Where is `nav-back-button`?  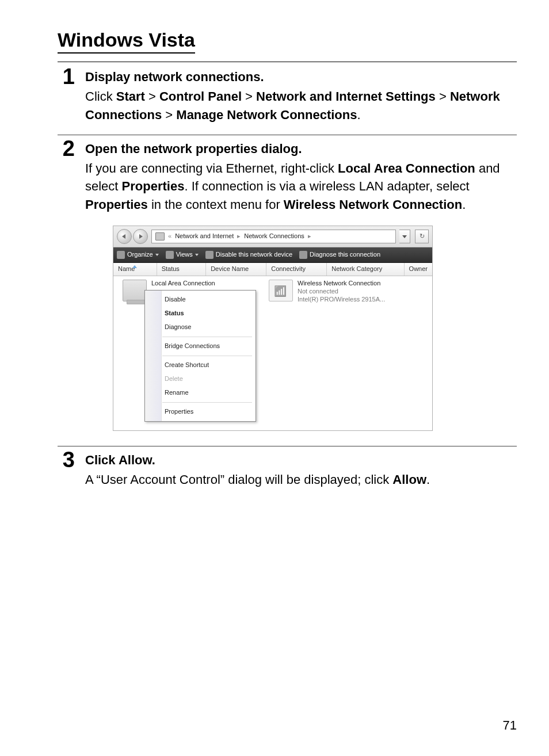 nav-back-button is located at coordinates (124, 236).